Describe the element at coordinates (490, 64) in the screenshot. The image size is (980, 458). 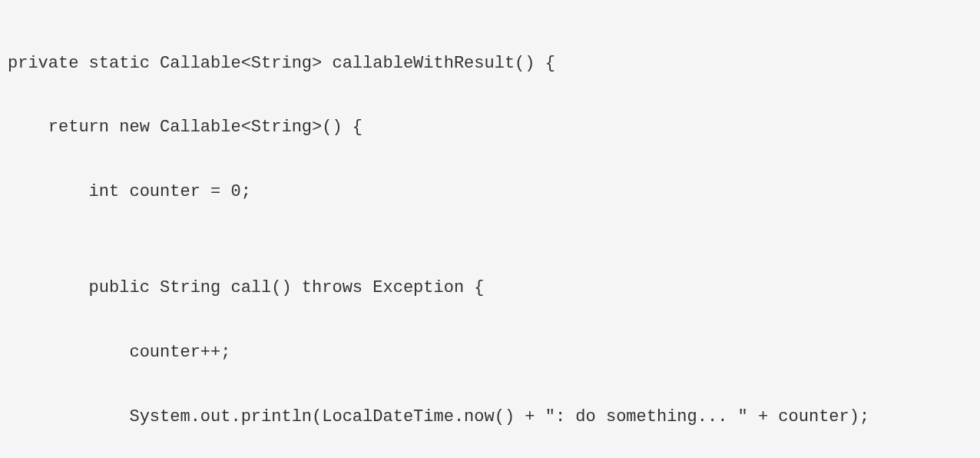
I see `code-line: private static Callable<String> callable…` at that location.